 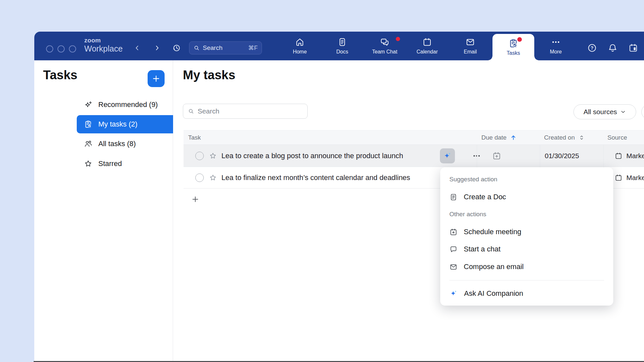 I want to click on nav-tasks-active-tab: Tasks, so click(x=513, y=47).